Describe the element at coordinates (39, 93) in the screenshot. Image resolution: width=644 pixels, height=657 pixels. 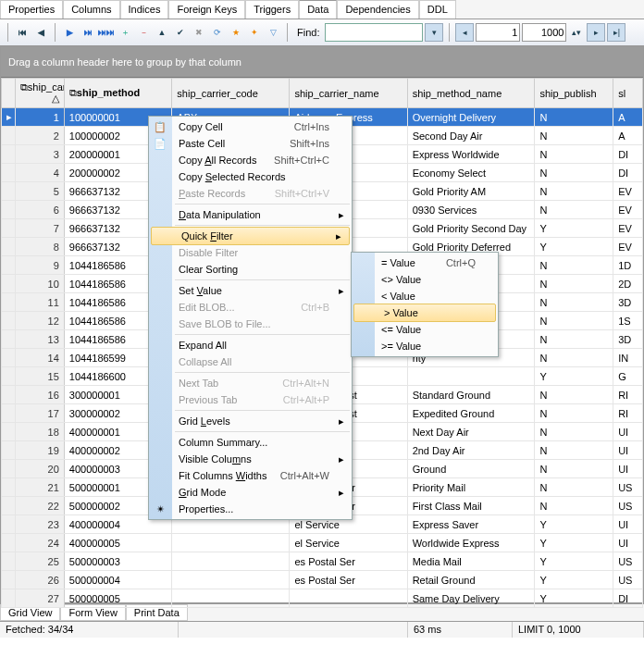
I see `column-header-ship_car: ⧉ ship_car △` at that location.